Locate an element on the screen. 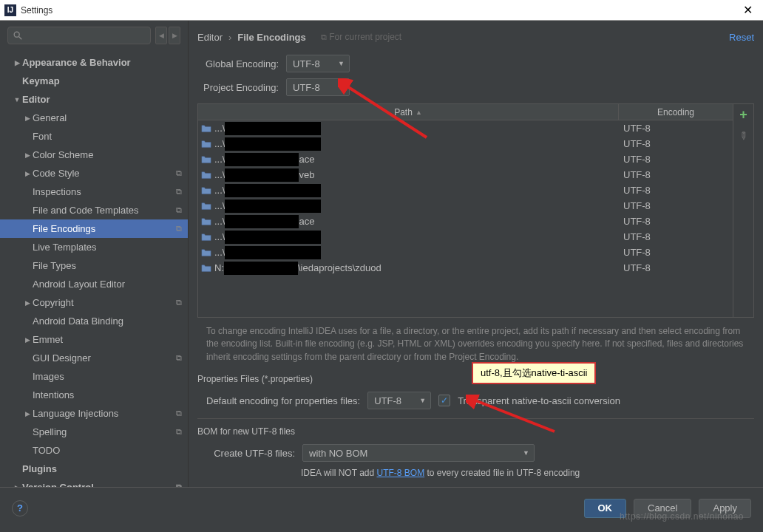  sidebar-item-label: Plugins is located at coordinates (40, 468).